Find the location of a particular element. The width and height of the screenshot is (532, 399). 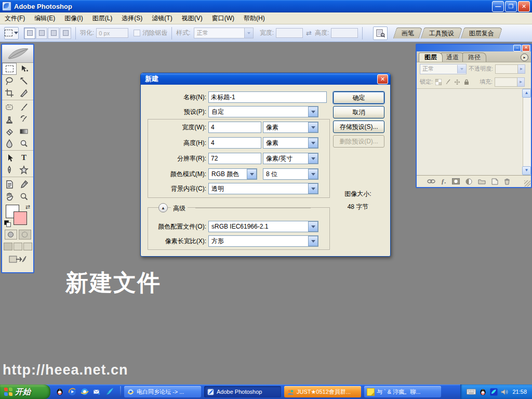

swap-colors-icon: ⇄ is located at coordinates (28, 207).